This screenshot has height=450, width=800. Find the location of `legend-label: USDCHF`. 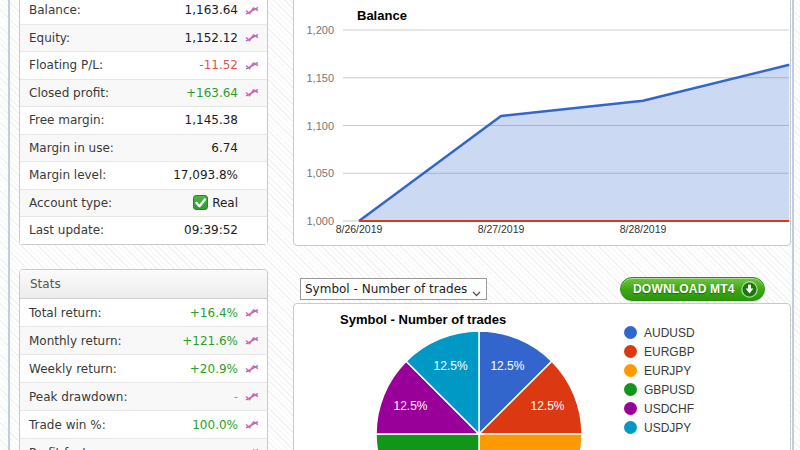

legend-label: USDCHF is located at coordinates (669, 409).